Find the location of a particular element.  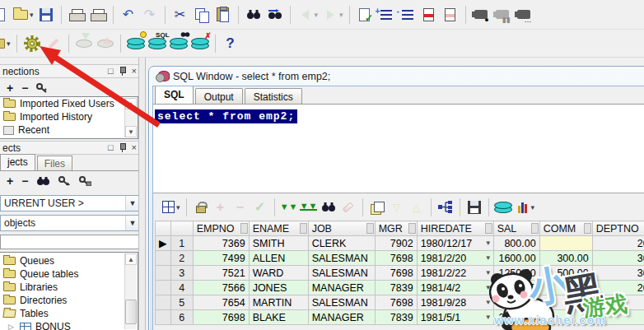

indent-icon: + is located at coordinates (386, 15).